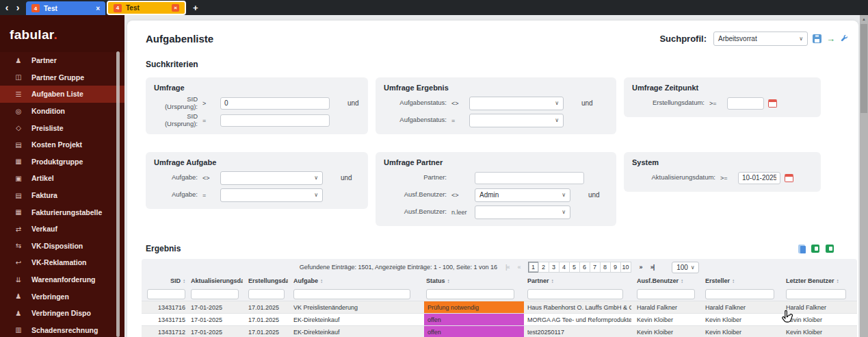  Describe the element at coordinates (268, 320) in the screenshot. I see `cell-erstellungsdatum: 17.01.2025` at that location.